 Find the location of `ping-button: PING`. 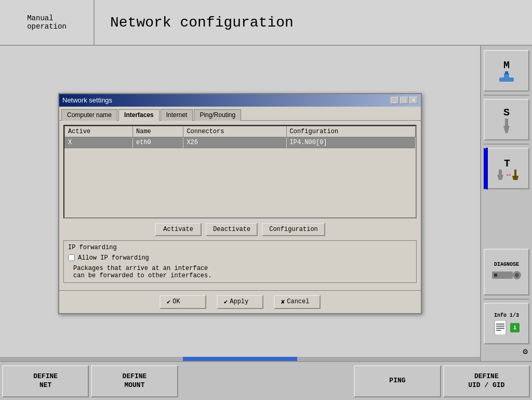

ping-button: PING is located at coordinates (397, 381).